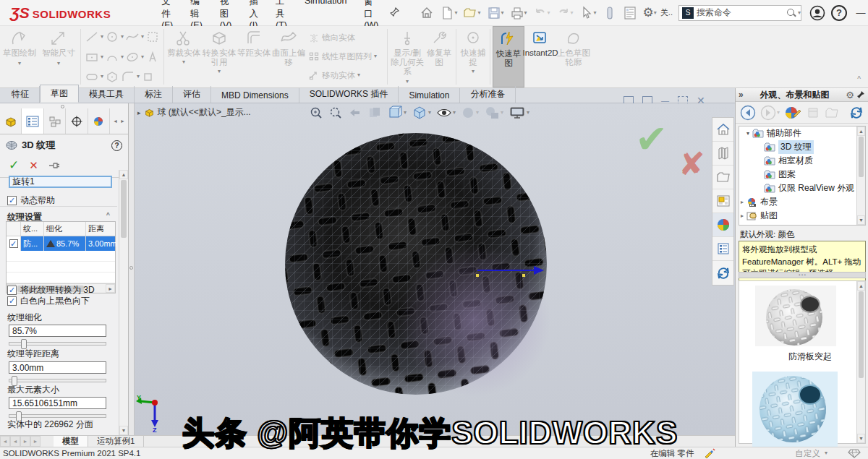 This screenshot has width=868, height=459. What do you see at coordinates (542, 13) in the screenshot?
I see `undo-button: ▾` at bounding box center [542, 13].